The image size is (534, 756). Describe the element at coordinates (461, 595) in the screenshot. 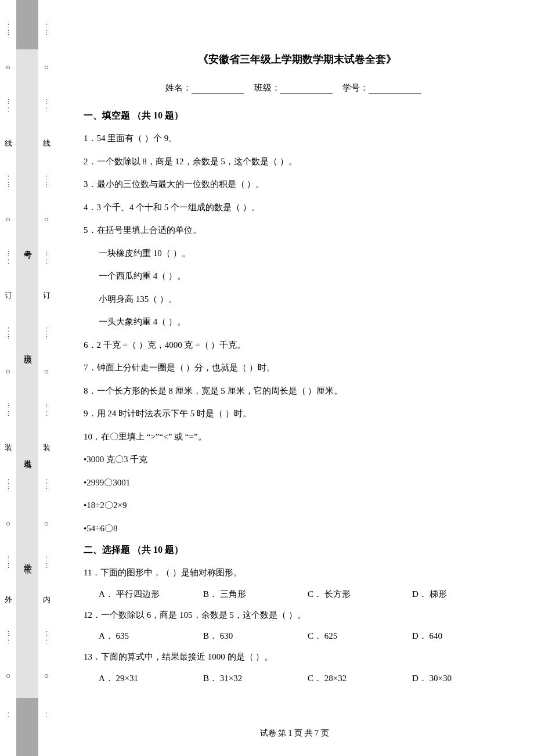

I see `q11-opt-d: D． 梯形` at that location.